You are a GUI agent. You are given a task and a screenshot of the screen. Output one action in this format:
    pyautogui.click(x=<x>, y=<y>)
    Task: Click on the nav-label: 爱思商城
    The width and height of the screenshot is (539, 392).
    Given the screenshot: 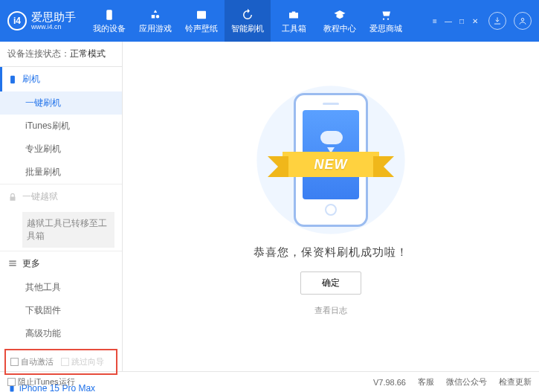 What is the action you would take?
    pyautogui.click(x=386, y=28)
    